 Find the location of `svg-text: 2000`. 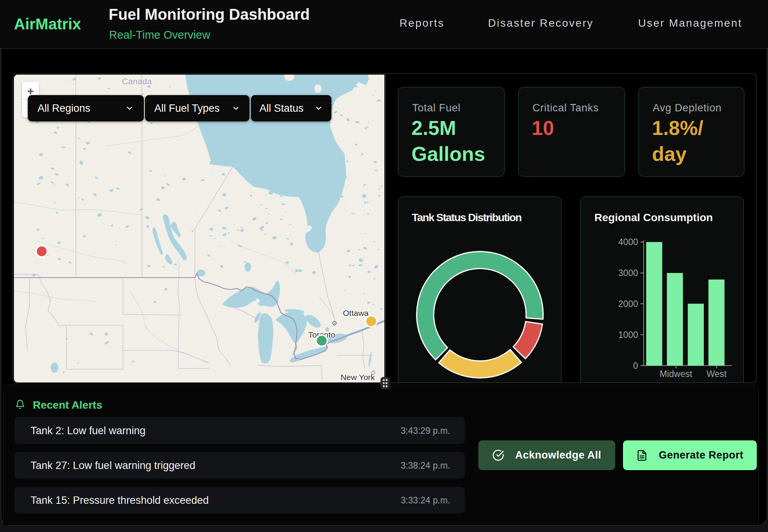

svg-text: 2000 is located at coordinates (628, 304).